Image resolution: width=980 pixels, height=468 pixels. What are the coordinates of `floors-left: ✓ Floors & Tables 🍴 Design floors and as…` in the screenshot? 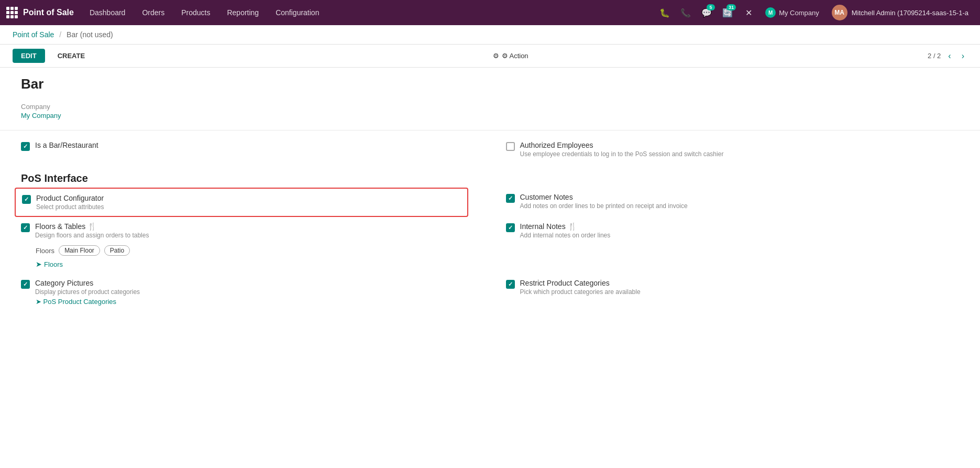 It's located at (248, 245).